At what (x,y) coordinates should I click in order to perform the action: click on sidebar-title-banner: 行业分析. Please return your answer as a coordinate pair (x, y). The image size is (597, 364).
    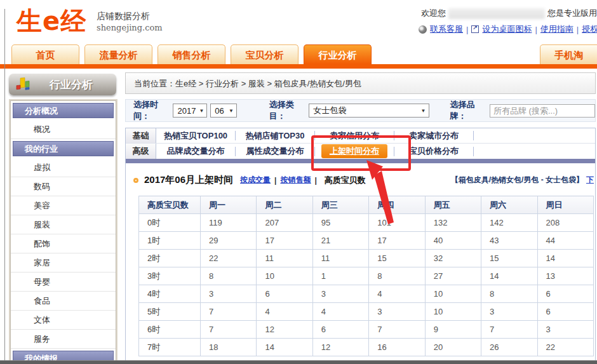
    Looking at the image, I should click on (62, 84).